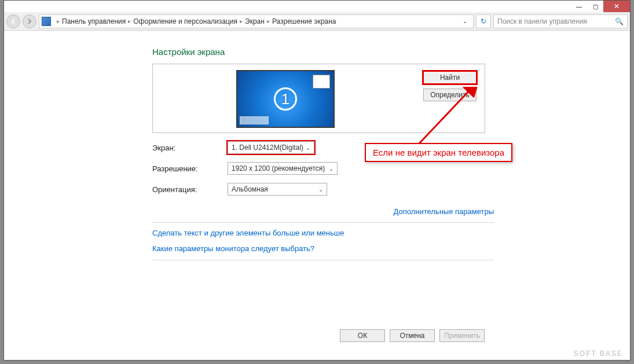  What do you see at coordinates (620, 21) in the screenshot?
I see `search-icon: 🔍` at bounding box center [620, 21].